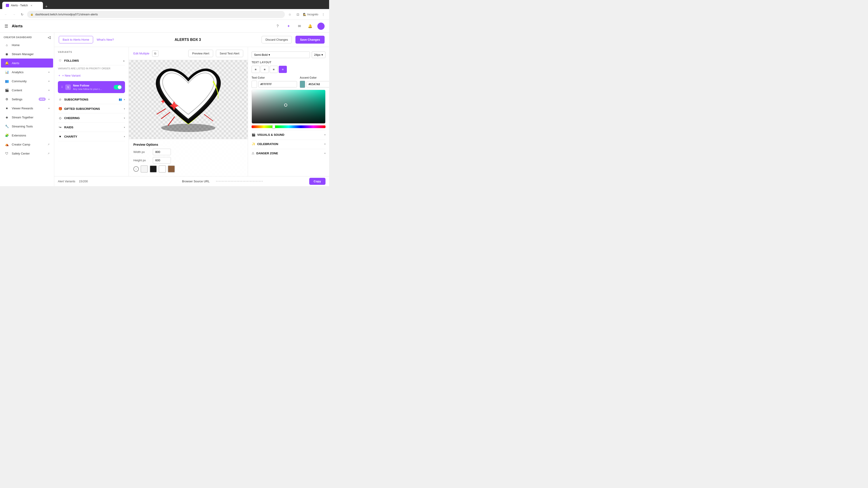  What do you see at coordinates (17, 26) in the screenshot?
I see `app-title: Alerts` at bounding box center [17, 26].